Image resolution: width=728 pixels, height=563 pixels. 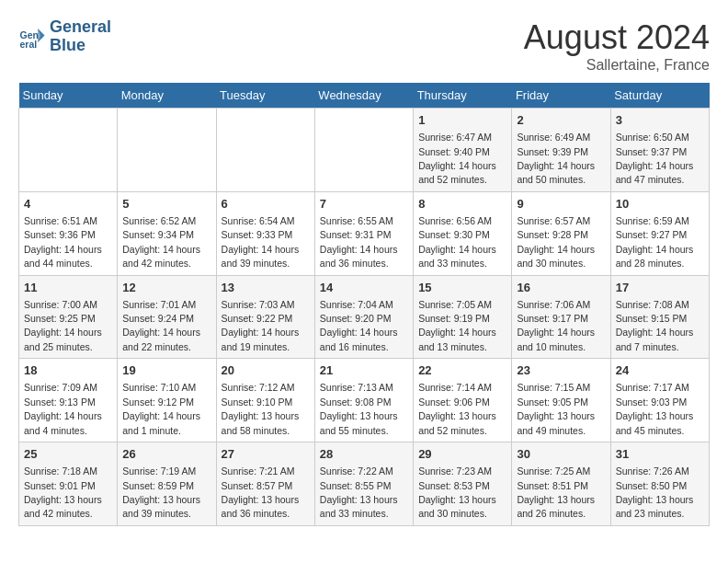 I want to click on day-info: Sunrise: 7:26 AM Sunset: 8:50 PM Dayligh…, so click(x=654, y=492).